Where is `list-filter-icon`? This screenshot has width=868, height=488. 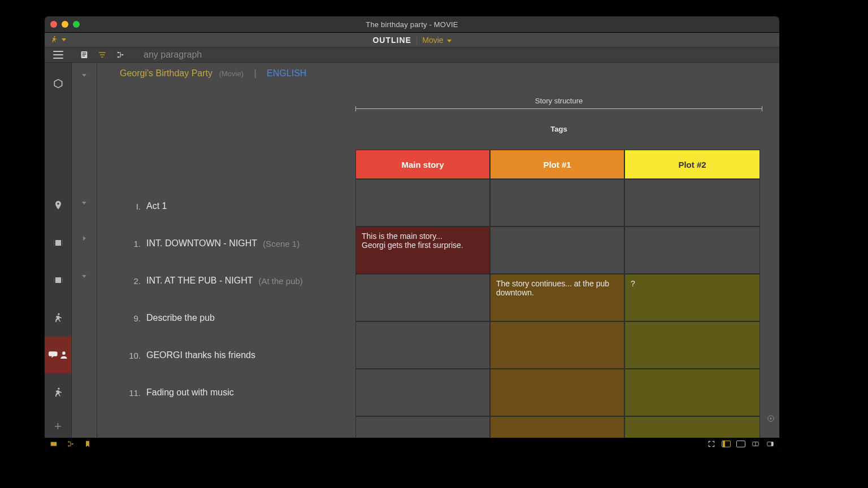
list-filter-icon is located at coordinates (102, 55).